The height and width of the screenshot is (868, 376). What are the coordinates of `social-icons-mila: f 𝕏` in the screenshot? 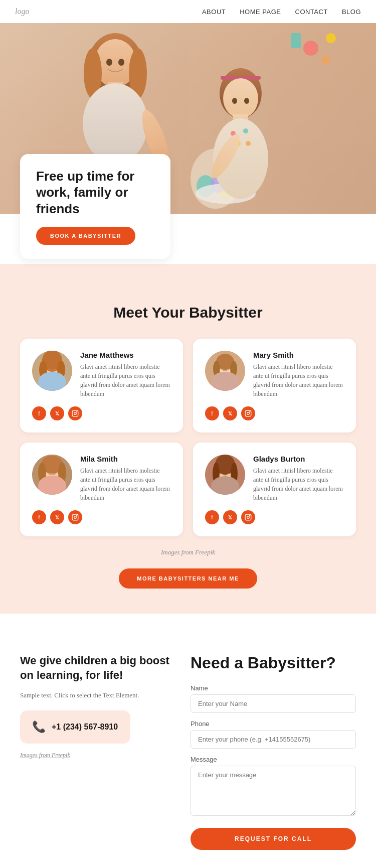 It's located at (101, 517).